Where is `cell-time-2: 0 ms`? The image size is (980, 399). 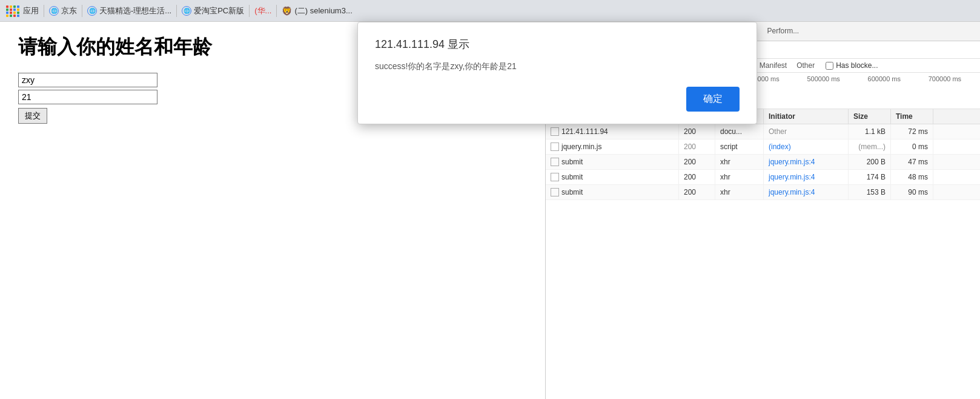 cell-time-2: 0 ms is located at coordinates (912, 147).